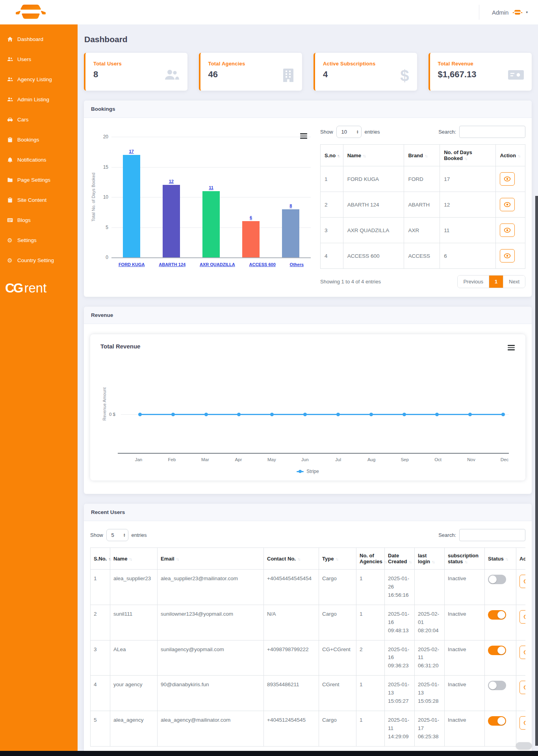 The height and width of the screenshot is (756, 538). I want to click on next-page-button: Next, so click(514, 281).